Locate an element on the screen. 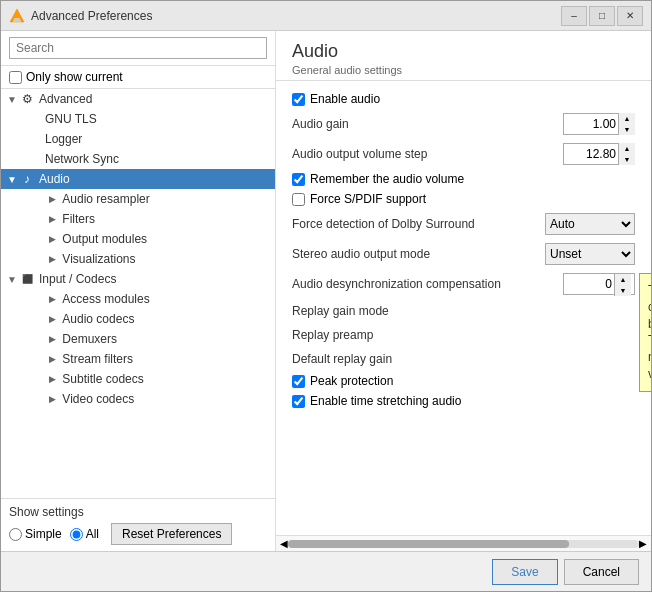 The width and height of the screenshot is (652, 592). sidebar-item-label: Audio is located at coordinates (54, 179).